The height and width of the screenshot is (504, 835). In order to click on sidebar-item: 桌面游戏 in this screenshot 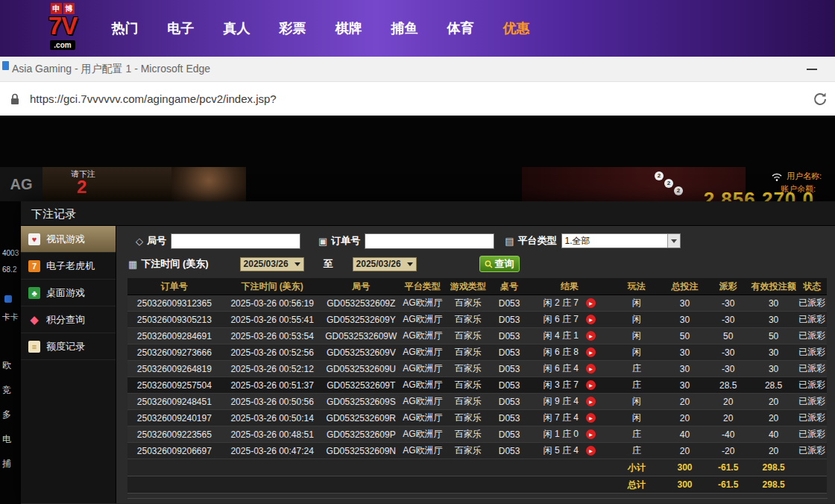, I will do `click(69, 293)`.